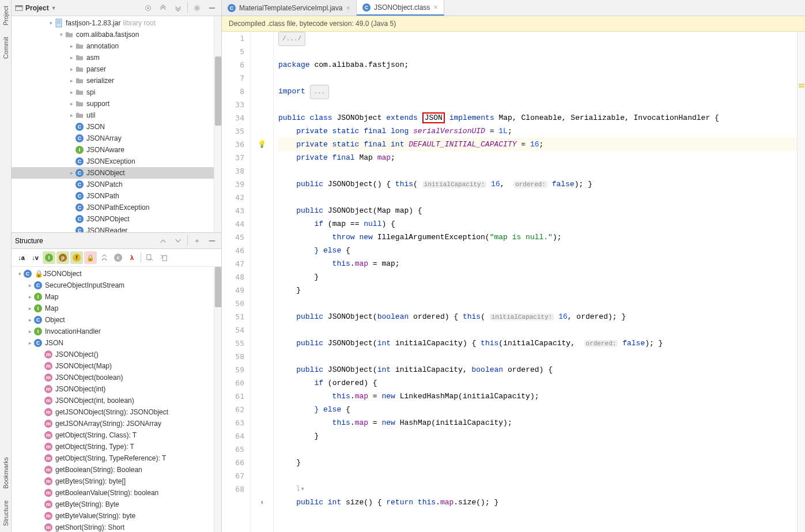  Describe the element at coordinates (113, 35) in the screenshot. I see `project-tree-item: ▾com.alibaba.fastjson` at that location.